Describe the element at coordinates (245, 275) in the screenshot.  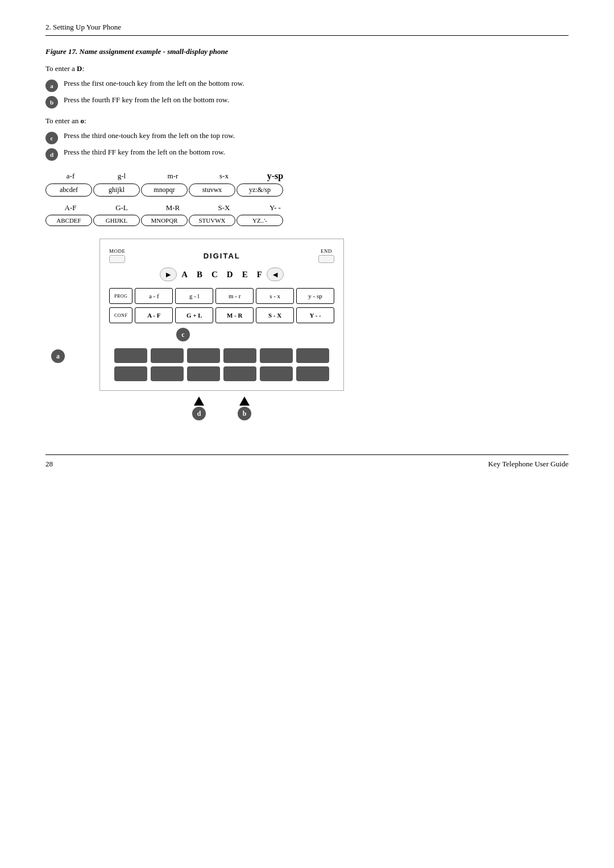
I see `letter-E: E` at that location.